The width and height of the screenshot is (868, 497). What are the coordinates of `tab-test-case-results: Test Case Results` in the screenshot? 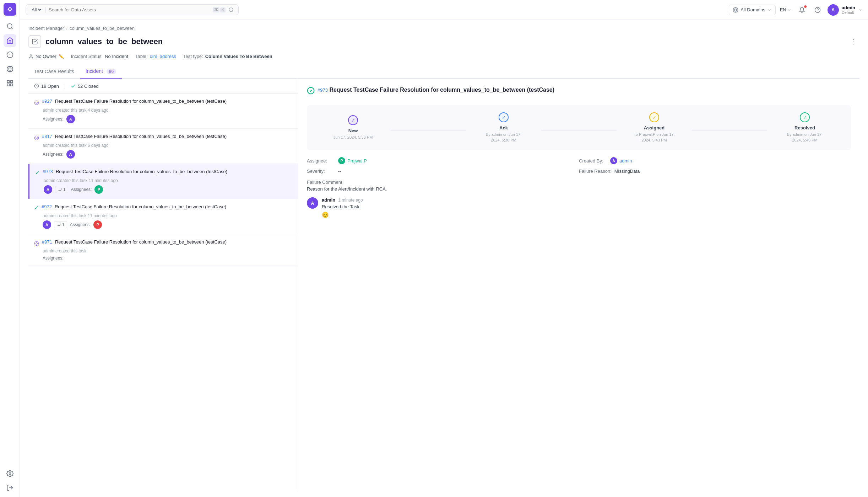 It's located at (54, 72).